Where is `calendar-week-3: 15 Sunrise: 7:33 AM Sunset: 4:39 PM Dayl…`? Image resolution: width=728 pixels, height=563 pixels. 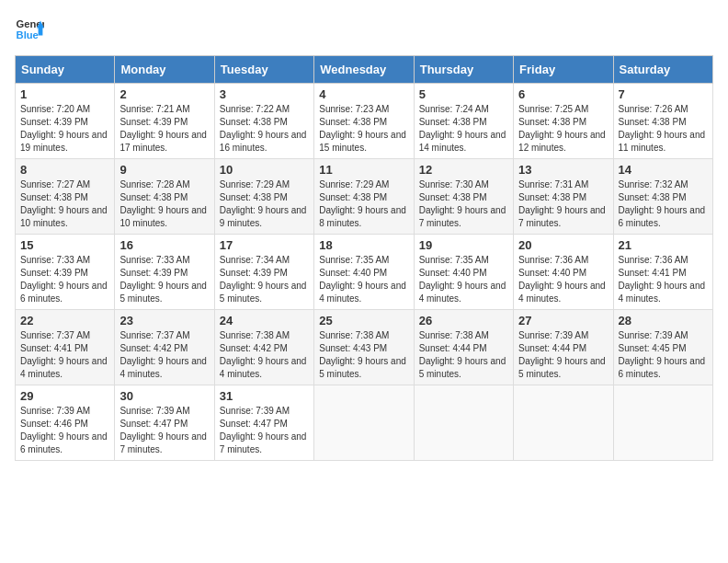
calendar-week-3: 15 Sunrise: 7:33 AM Sunset: 4:39 PM Dayl… is located at coordinates (364, 272).